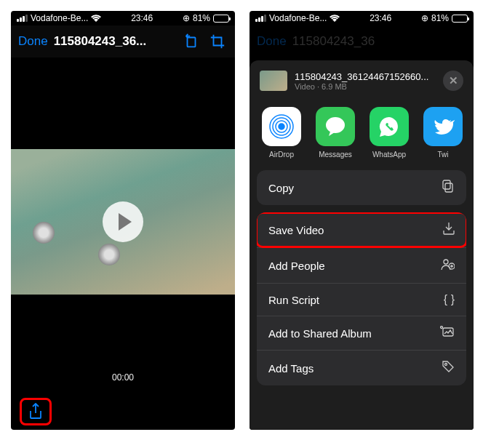 The height and width of the screenshot is (448, 491). I want to click on share-app-airdrop: AirDrop, so click(282, 132).